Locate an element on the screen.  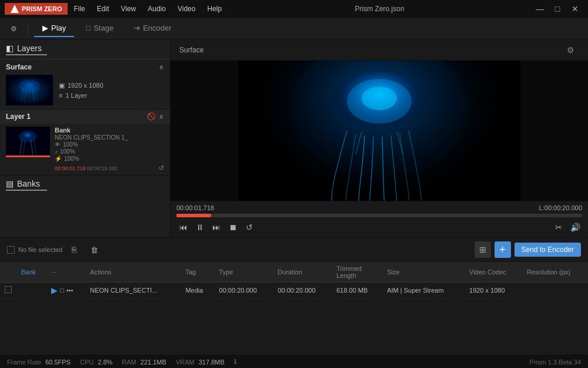
cpu-group: CPU 2.8% is located at coordinates (96, 362).